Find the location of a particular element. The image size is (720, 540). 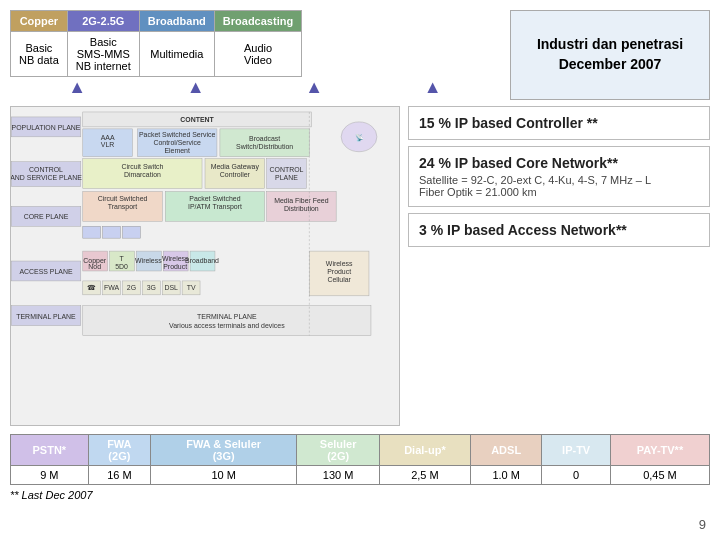

svg-text: FWA is located at coordinates (112, 288).